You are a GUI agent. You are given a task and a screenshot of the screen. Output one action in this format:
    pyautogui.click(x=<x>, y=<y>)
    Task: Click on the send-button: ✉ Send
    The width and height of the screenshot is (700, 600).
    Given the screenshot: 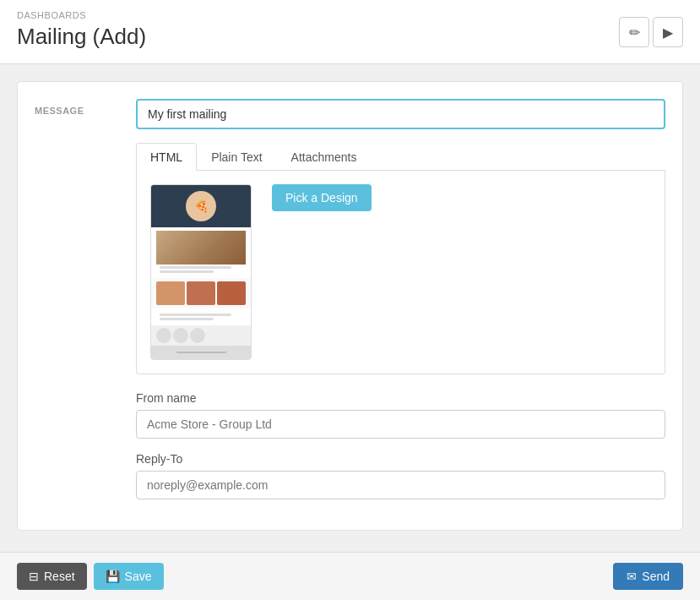 What is the action you would take?
    pyautogui.click(x=648, y=576)
    